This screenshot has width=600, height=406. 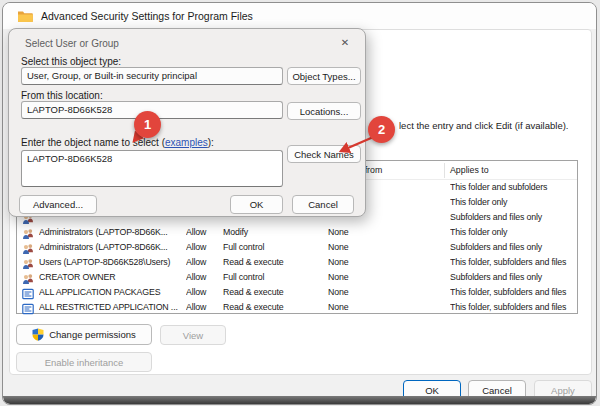 I want to click on permission-entry-row: CREATOR OWNER Allow Full control None Su…, so click(x=297, y=278).